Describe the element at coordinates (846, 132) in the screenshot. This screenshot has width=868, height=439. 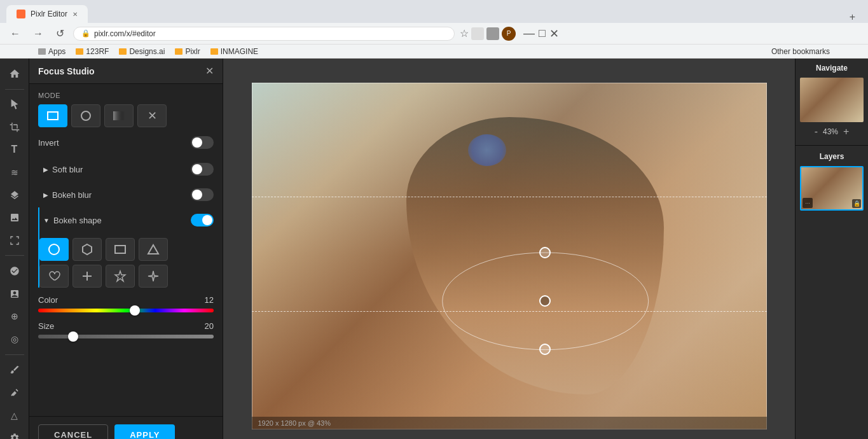
I see `zoom-plus-btn: +` at that location.